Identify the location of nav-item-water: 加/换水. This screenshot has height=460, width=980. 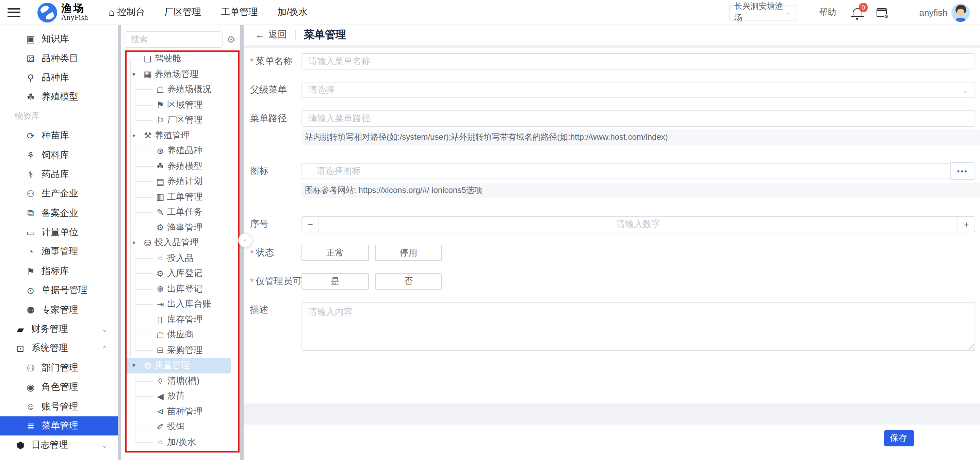
(293, 12).